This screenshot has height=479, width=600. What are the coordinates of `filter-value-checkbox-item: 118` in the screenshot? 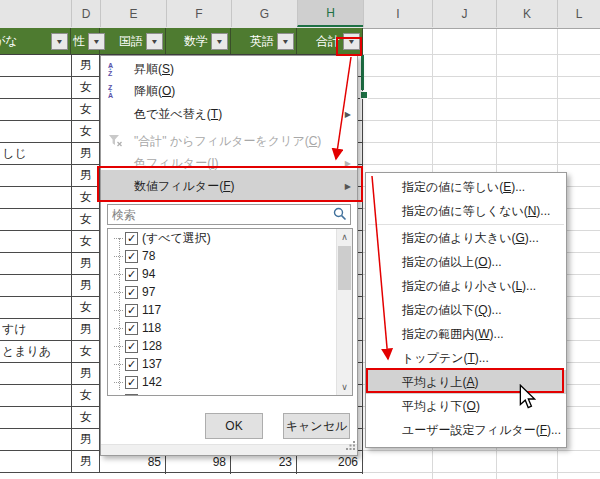 It's located at (230, 328).